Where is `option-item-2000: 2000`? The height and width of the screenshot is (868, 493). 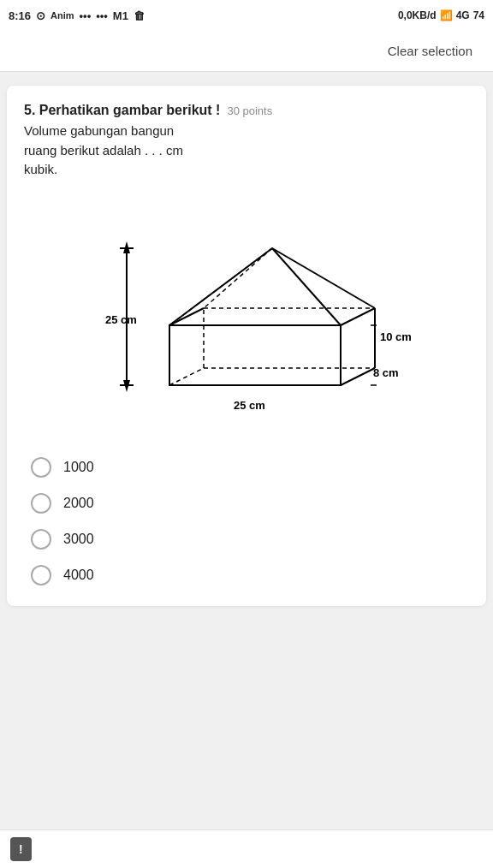
option-item-2000: 2000 is located at coordinates (246, 503).